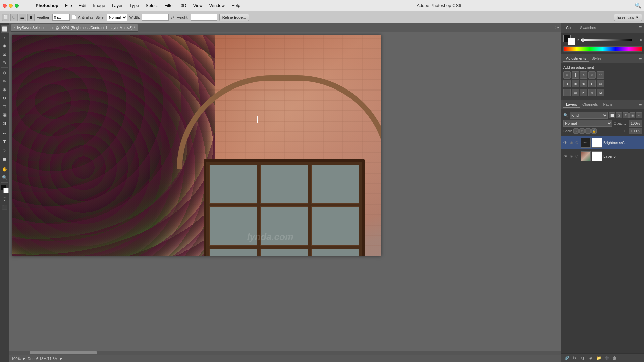  Describe the element at coordinates (61, 17) in the screenshot. I see `feather-input` at that location.